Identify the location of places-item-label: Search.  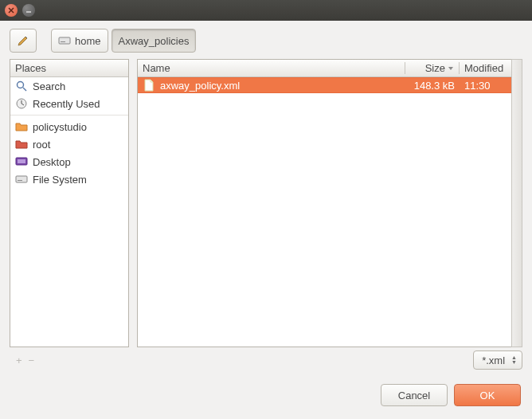
(49, 86).